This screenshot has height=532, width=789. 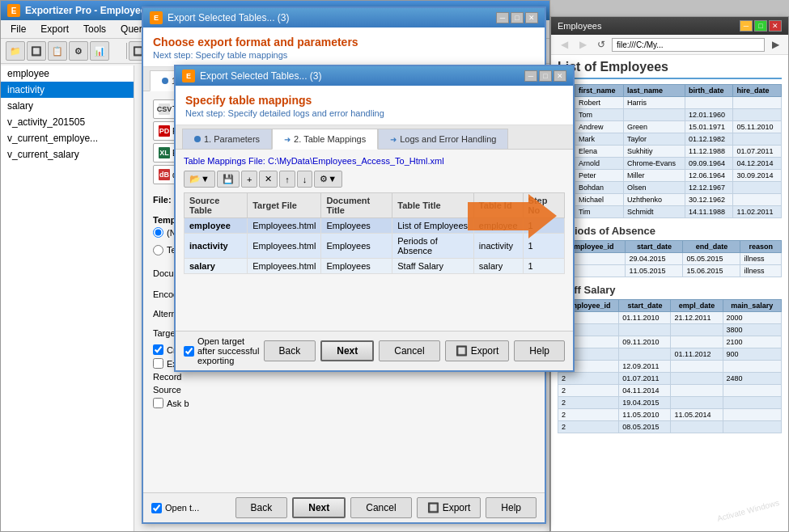 What do you see at coordinates (18, 29) in the screenshot?
I see `menu-file: File` at bounding box center [18, 29].